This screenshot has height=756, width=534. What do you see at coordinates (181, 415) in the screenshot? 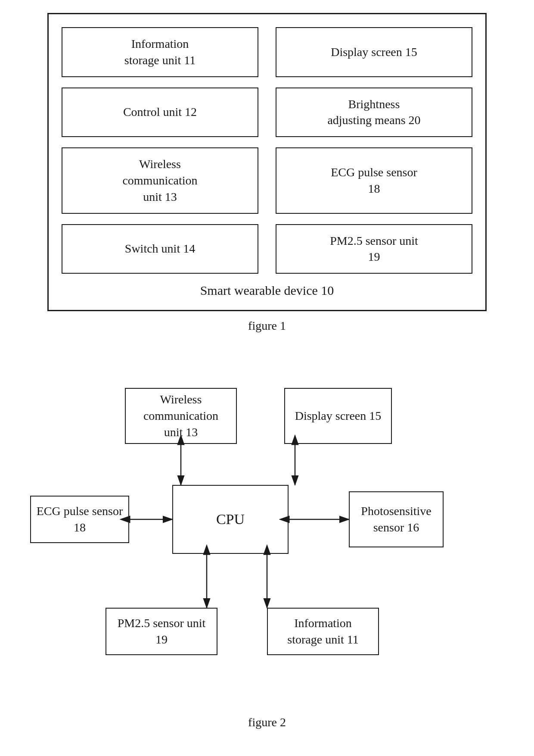
I see `wireless-comm-label-2: Wirelesscommunicationunit 13` at bounding box center [181, 415].